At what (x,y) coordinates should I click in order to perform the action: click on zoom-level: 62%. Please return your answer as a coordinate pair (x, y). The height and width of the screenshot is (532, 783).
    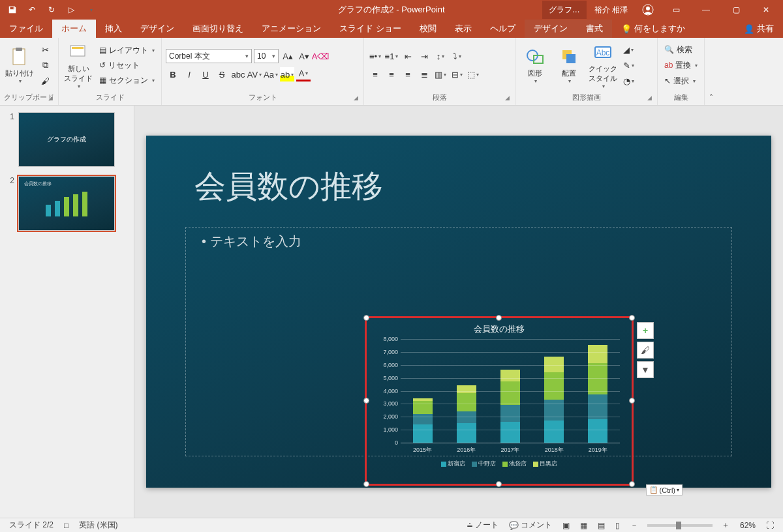
    Looking at the image, I should click on (748, 525).